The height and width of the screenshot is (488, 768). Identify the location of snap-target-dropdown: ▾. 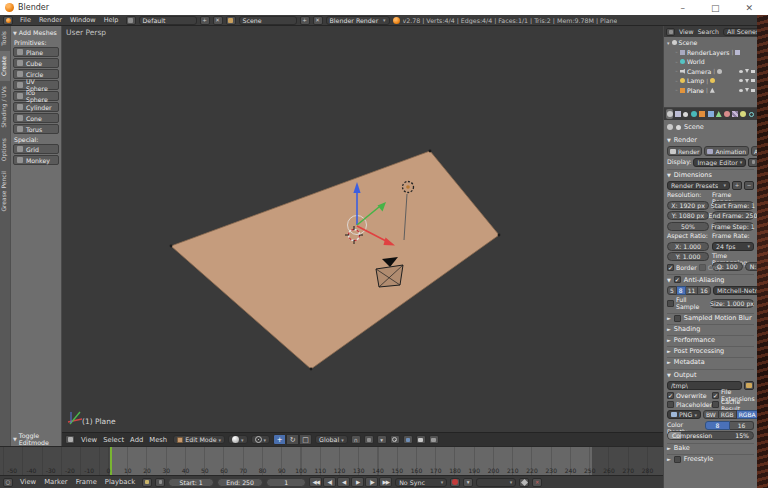
(382, 440).